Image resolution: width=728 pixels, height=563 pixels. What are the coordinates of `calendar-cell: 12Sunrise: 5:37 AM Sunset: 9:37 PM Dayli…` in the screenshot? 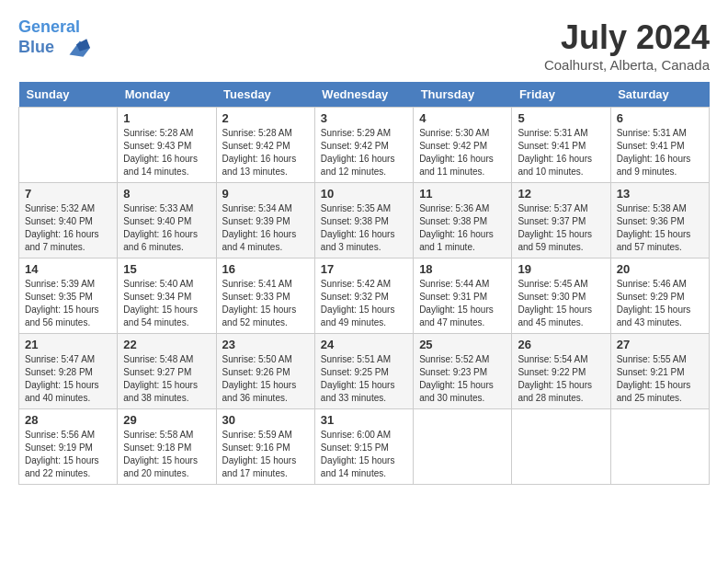 It's located at (561, 221).